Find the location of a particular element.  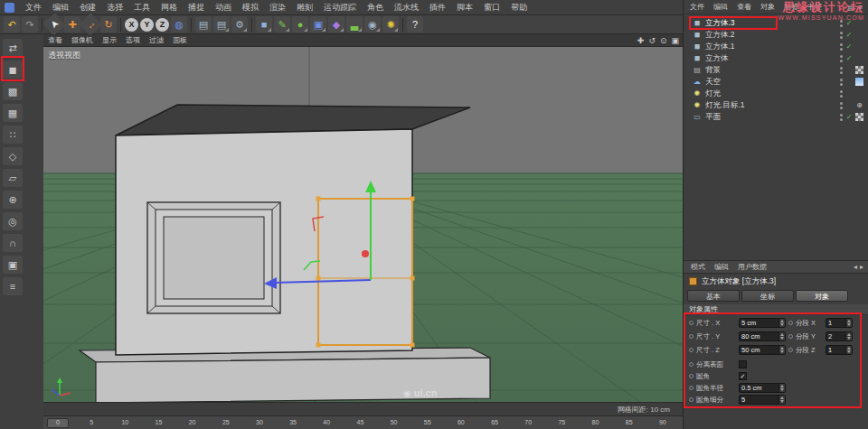

menu-item: 雕刻 is located at coordinates (305, 7).